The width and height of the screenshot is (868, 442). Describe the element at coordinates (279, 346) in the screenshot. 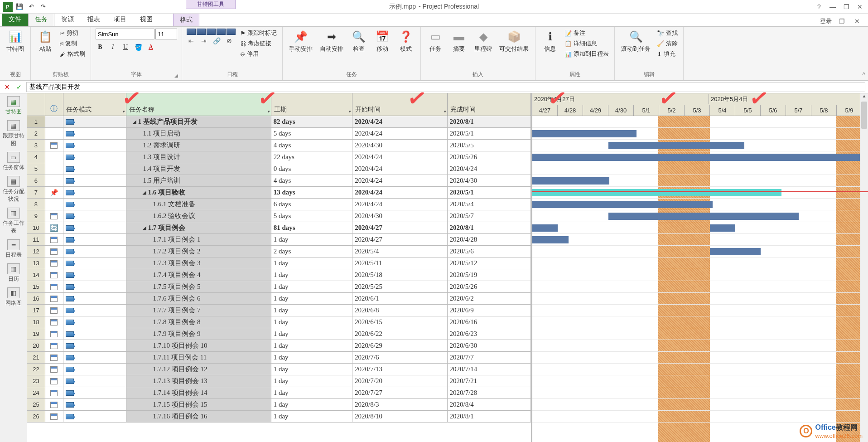

I see `table-row: 201.7.10 项目例会 101 day2020/6/292020/6/30` at that location.